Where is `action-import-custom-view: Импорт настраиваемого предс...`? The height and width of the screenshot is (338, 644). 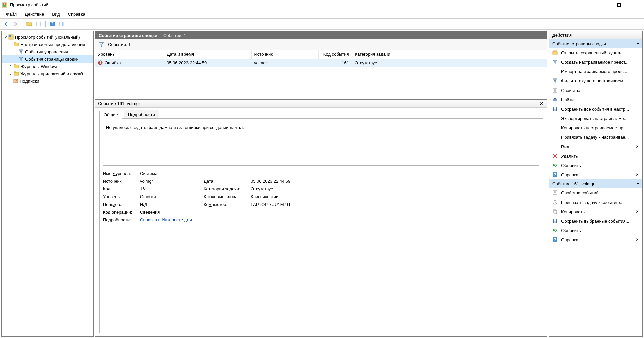
action-import-custom-view: Импорт настраиваемого предс... is located at coordinates (596, 71).